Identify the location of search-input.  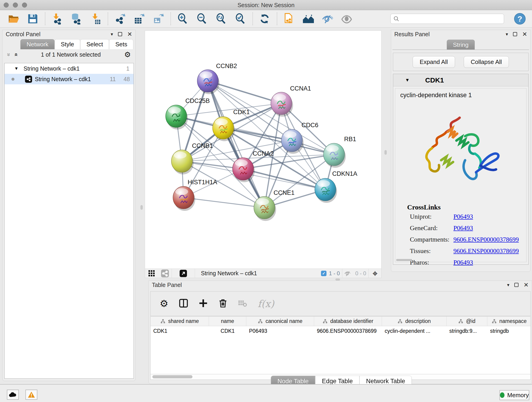
(451, 19).